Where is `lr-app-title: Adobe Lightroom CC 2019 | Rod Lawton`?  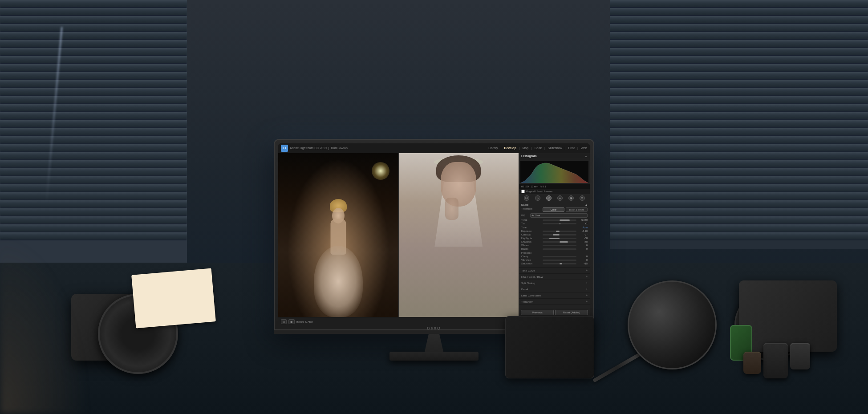 lr-app-title: Adobe Lightroom CC 2019 | Rod Lawton is located at coordinates (389, 148).